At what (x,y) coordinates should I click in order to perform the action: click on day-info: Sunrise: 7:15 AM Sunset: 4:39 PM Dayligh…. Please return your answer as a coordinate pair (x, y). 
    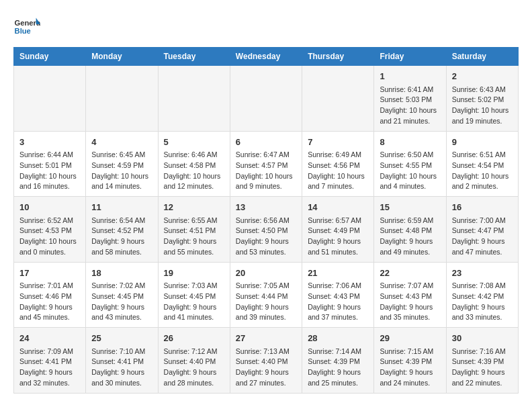
    Looking at the image, I should click on (410, 368).